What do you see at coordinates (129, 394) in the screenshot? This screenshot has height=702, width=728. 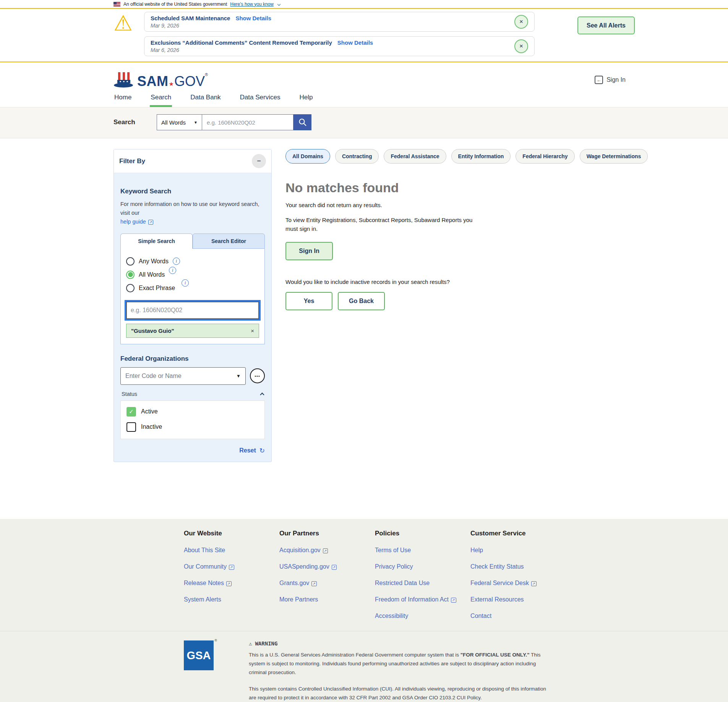 I see `status-heading: Status` at bounding box center [129, 394].